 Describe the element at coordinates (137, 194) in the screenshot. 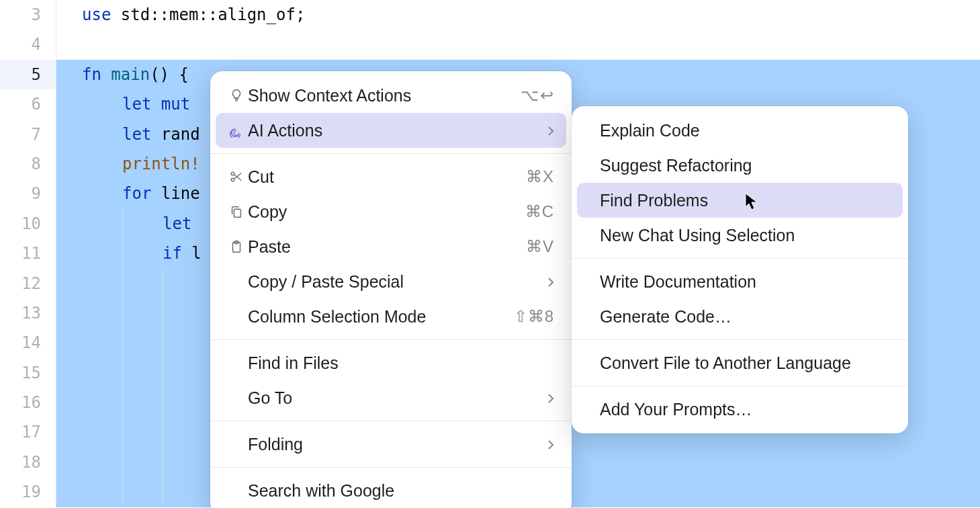

I see `keyword: for` at that location.